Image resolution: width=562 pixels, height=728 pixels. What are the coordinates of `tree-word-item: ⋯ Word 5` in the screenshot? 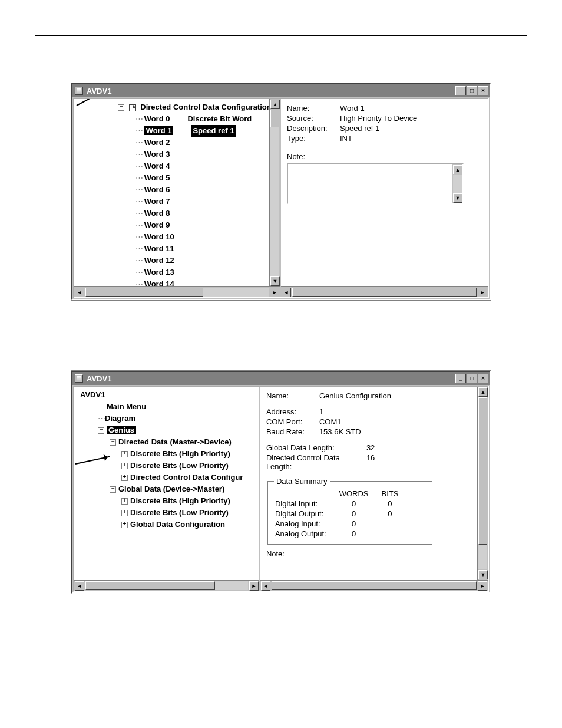 It's located at (178, 178).